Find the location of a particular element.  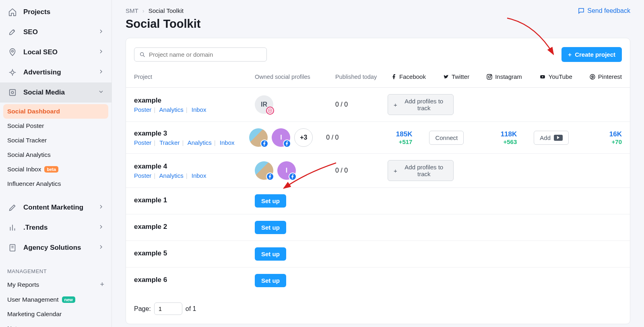

connect-twitter-button: Connect is located at coordinates (446, 138).